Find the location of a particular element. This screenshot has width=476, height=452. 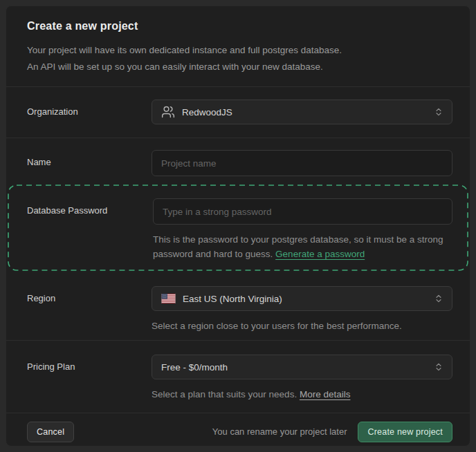

database-password-input is located at coordinates (303, 211).